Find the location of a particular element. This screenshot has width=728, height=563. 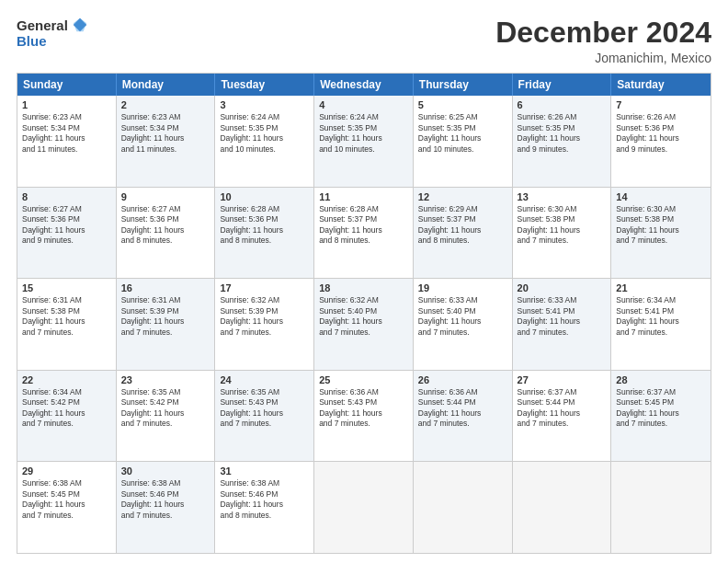

title-block: December 2024 Jomanichim, Mexico is located at coordinates (603, 40).